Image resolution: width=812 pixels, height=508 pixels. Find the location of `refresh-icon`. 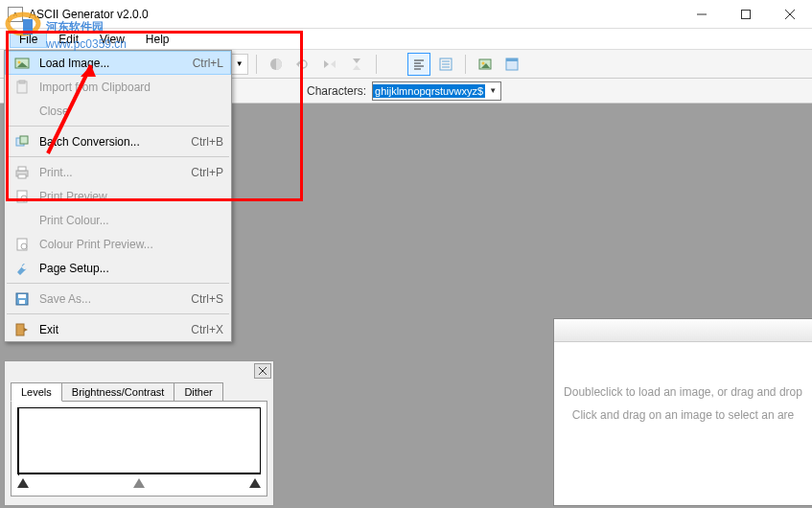

refresh-icon is located at coordinates (303, 64).